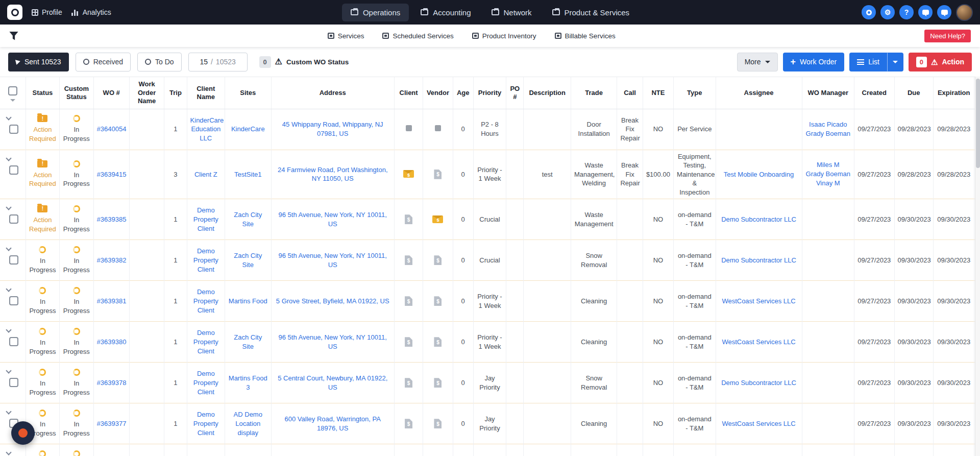 The height and width of the screenshot is (456, 980). Describe the element at coordinates (814, 62) in the screenshot. I see `work-order-button: + Work Order` at that location.